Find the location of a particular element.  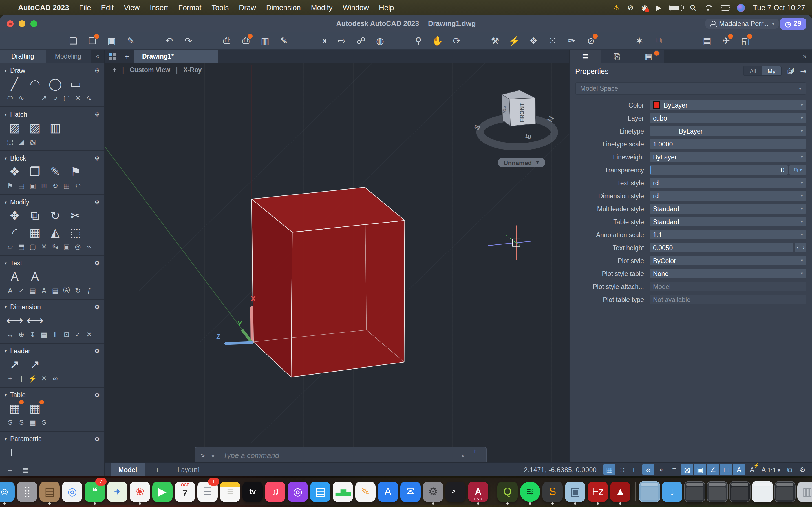

property-field: cubo ▾ is located at coordinates (728, 118).